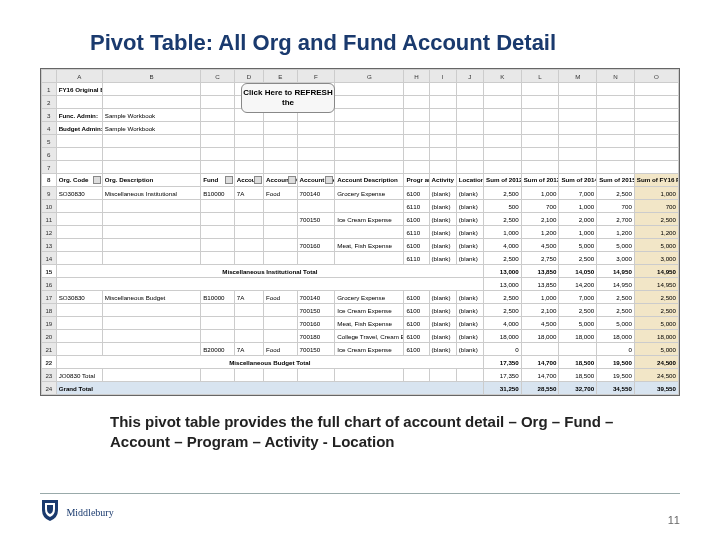 This screenshot has width=720, height=540. What do you see at coordinates (540, 362) in the screenshot?
I see `value-cell: 14,700` at bounding box center [540, 362].